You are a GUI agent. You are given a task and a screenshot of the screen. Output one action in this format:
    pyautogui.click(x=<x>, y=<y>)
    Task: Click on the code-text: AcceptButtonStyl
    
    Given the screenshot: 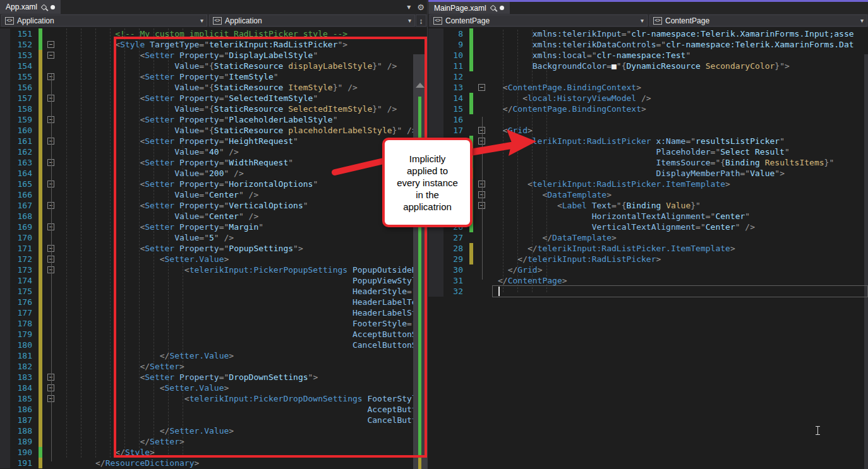 What is the action you would take?
    pyautogui.click(x=243, y=335)
    